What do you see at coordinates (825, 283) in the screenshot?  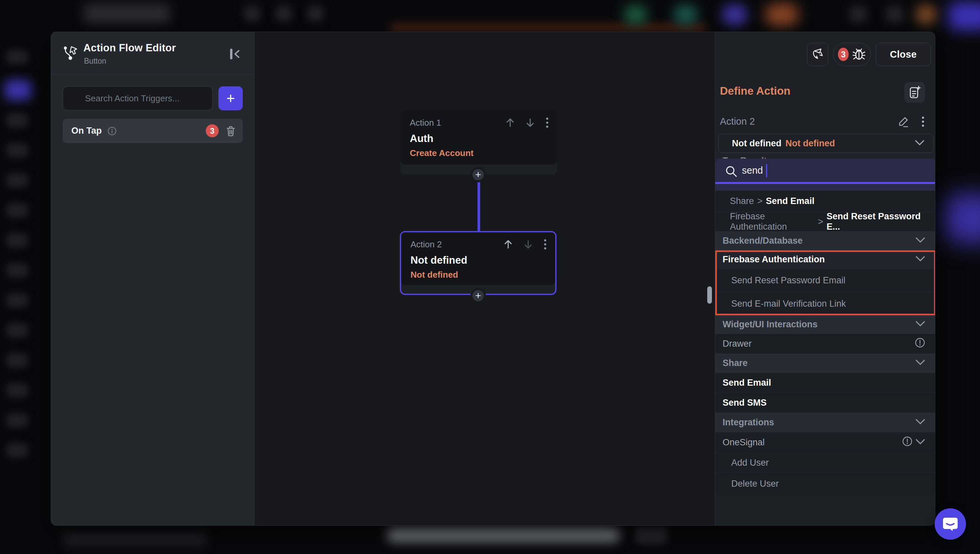 I see `highlighted-firebase-group: Firebase Authentication Send Reset Passw…` at bounding box center [825, 283].